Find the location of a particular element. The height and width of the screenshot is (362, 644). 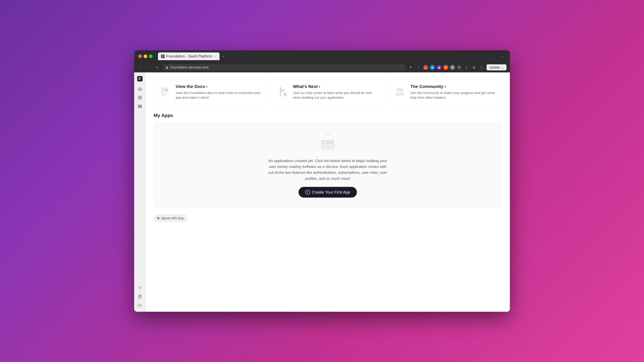

minimize-traffic-light is located at coordinates (146, 56).